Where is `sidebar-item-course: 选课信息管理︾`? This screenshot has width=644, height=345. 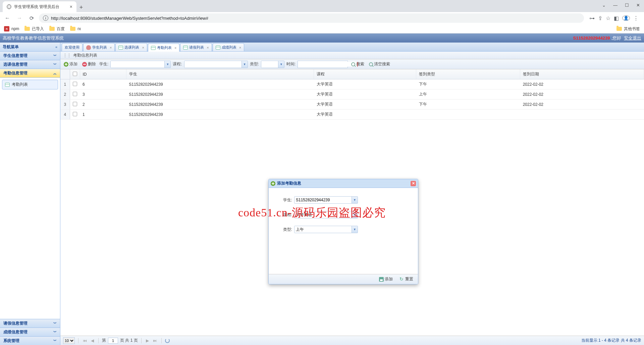 sidebar-item-course: 选课信息管理︾ is located at coordinates (30, 65).